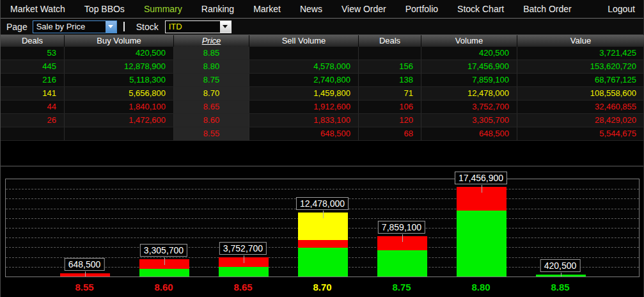  I want to click on bar-buy-volume-8.65, so click(244, 271).